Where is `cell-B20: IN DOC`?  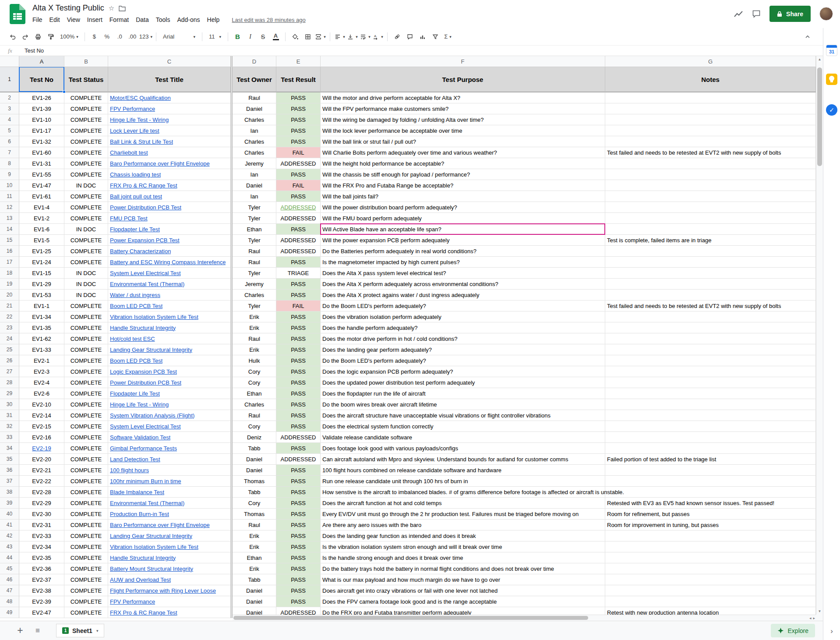 cell-B20: IN DOC is located at coordinates (86, 295).